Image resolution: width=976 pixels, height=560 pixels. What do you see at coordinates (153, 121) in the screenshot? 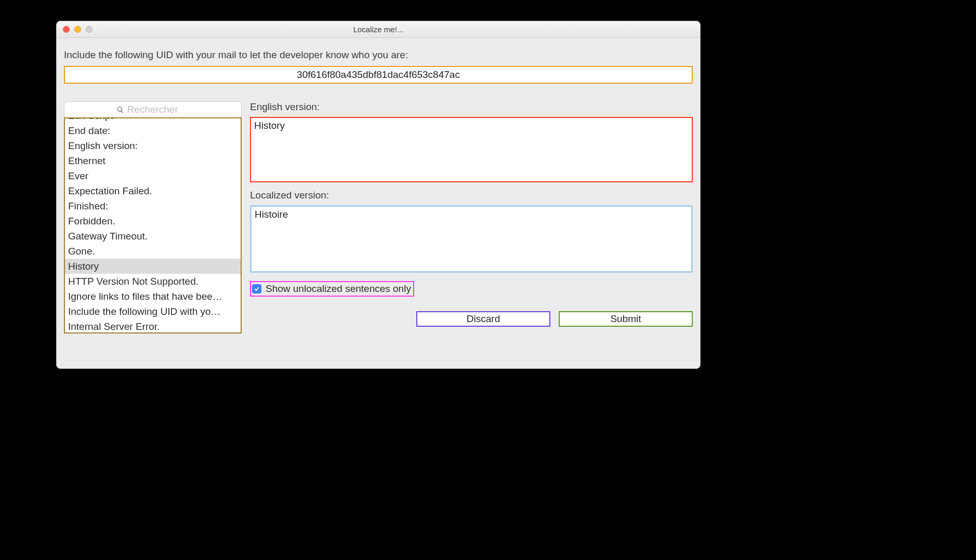
I see `list-item: Edit Script` at bounding box center [153, 121].